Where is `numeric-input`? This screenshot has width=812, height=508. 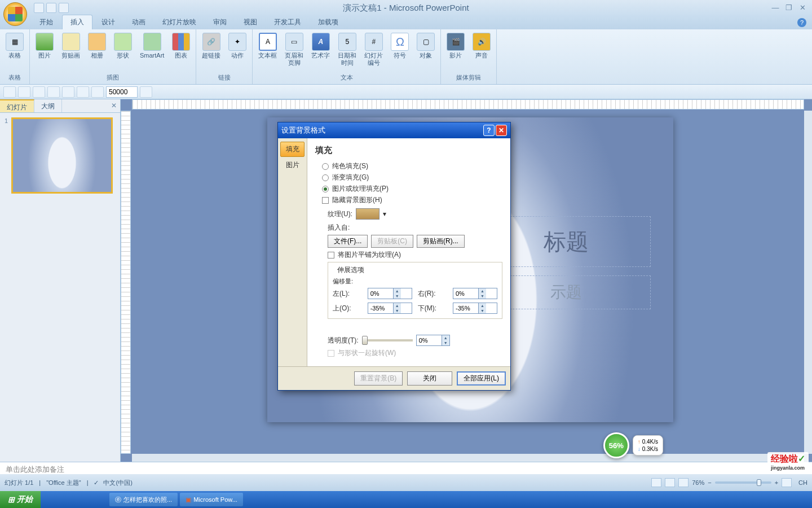 numeric-input is located at coordinates (122, 92).